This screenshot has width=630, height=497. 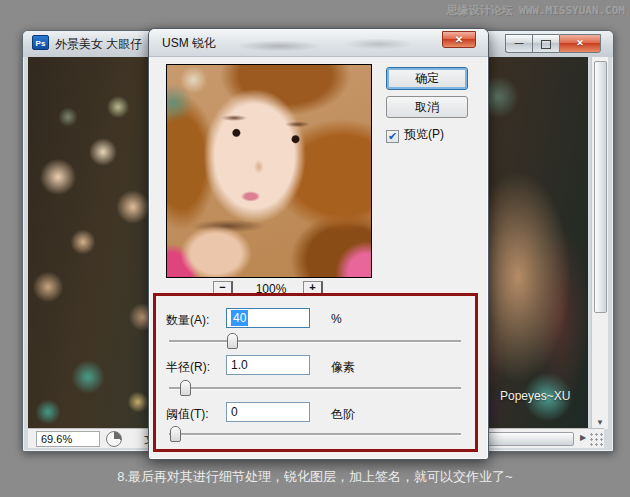 What do you see at coordinates (234, 412) in the screenshot?
I see `threshold-value: 0` at bounding box center [234, 412].